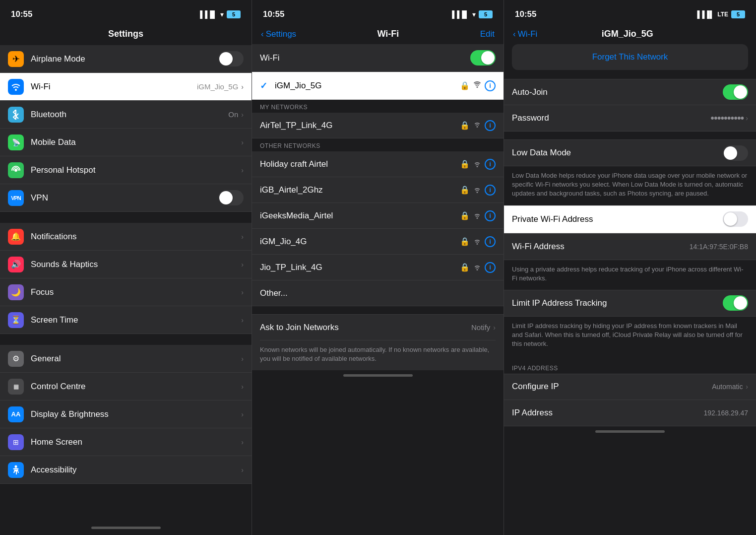 The image size is (756, 535). I want to click on my-network-row-0: AirTel_TP_Link_4G 🔒 i, so click(378, 126).